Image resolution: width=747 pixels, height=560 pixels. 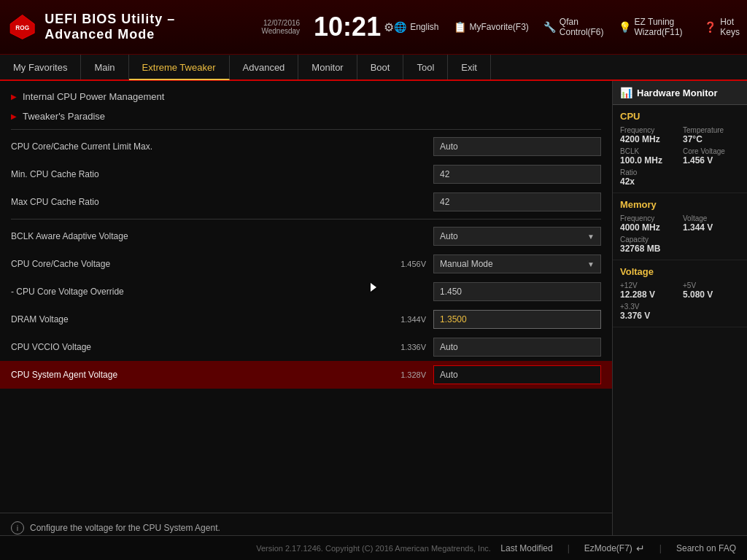 I want to click on clock: 10:21, so click(x=347, y=27).